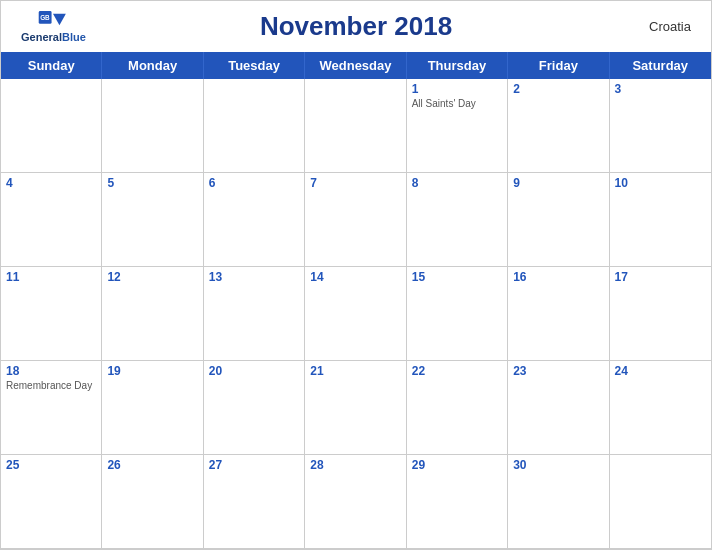  What do you see at coordinates (660, 220) in the screenshot?
I see `day-cell-10: 10` at bounding box center [660, 220].